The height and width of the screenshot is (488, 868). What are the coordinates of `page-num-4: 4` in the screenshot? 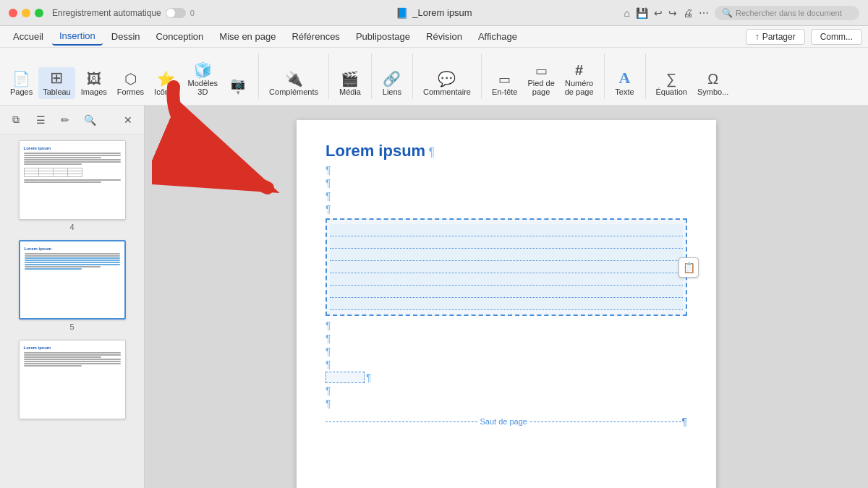 It's located at (72, 227).